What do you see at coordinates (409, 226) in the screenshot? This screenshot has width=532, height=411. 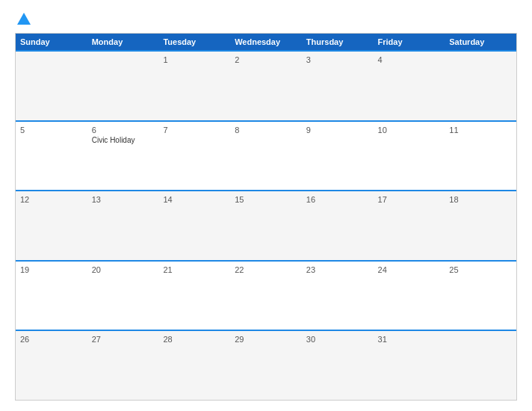 I see `day-cell: 17` at bounding box center [409, 226].